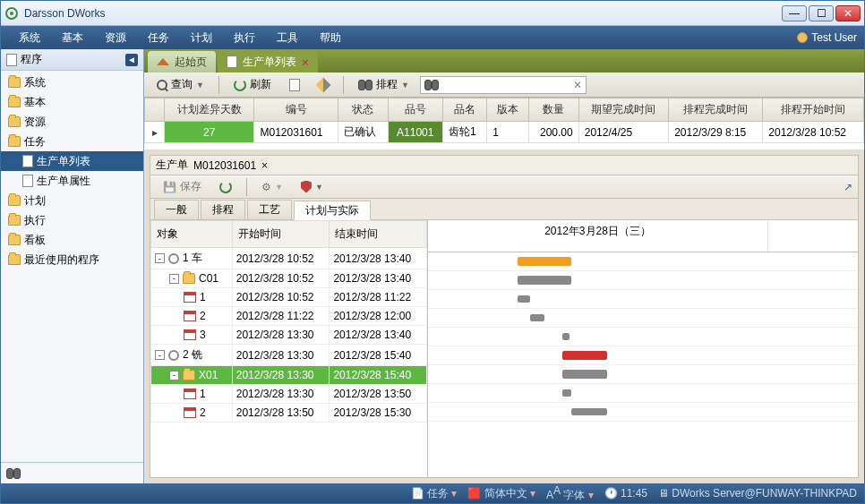 Image resolution: width=865 pixels, height=504 pixels. I want to click on popout-button: ↗, so click(848, 187).